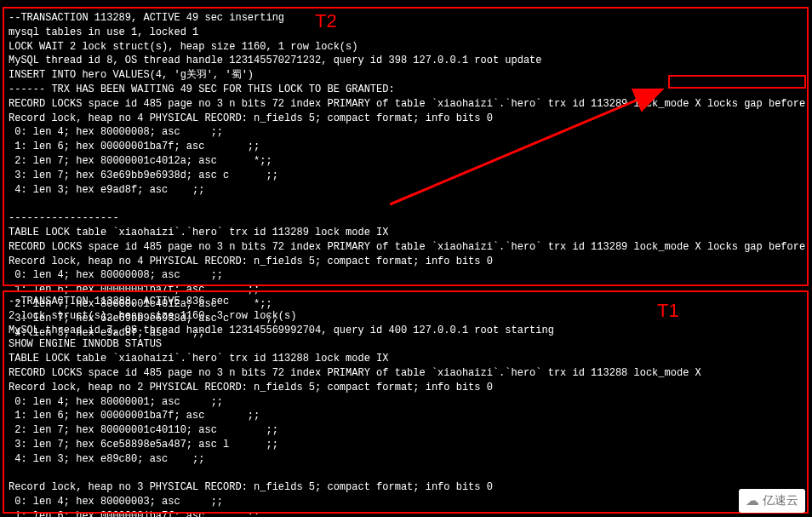 The width and height of the screenshot is (812, 517). I want to click on watermark: ☁ 亿速云, so click(772, 501).